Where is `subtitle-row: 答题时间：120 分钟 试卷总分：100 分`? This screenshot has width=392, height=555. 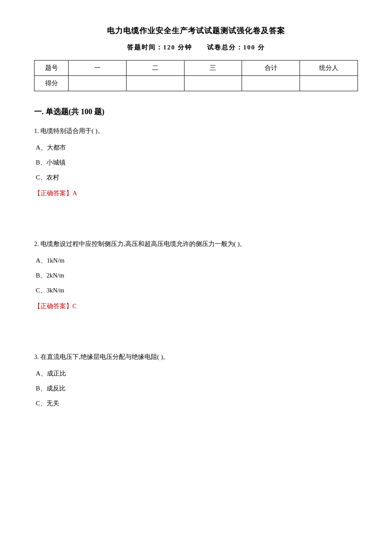
subtitle-row: 答题时间：120 分钟 试卷总分：100 分 is located at coordinates (196, 48).